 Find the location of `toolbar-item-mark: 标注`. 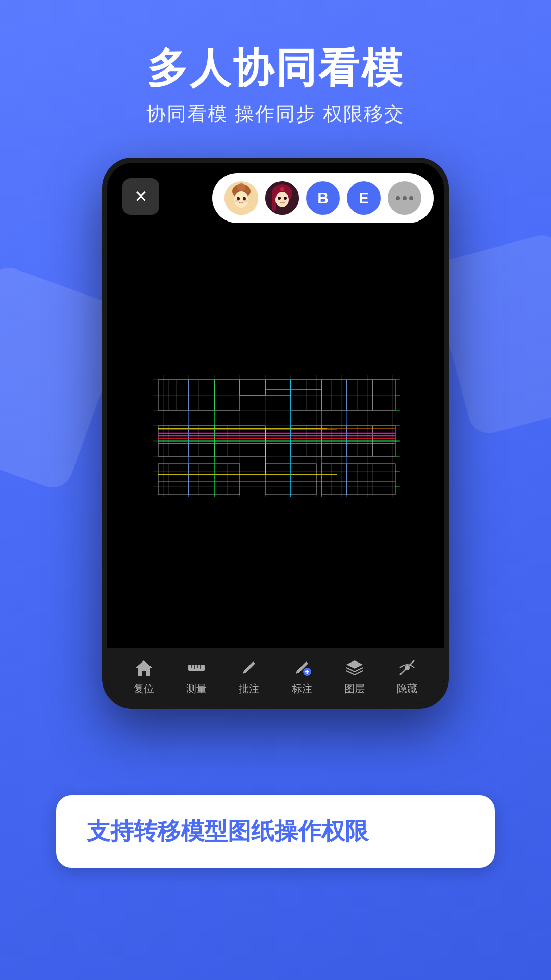

toolbar-item-mark: 标注 is located at coordinates (302, 676).